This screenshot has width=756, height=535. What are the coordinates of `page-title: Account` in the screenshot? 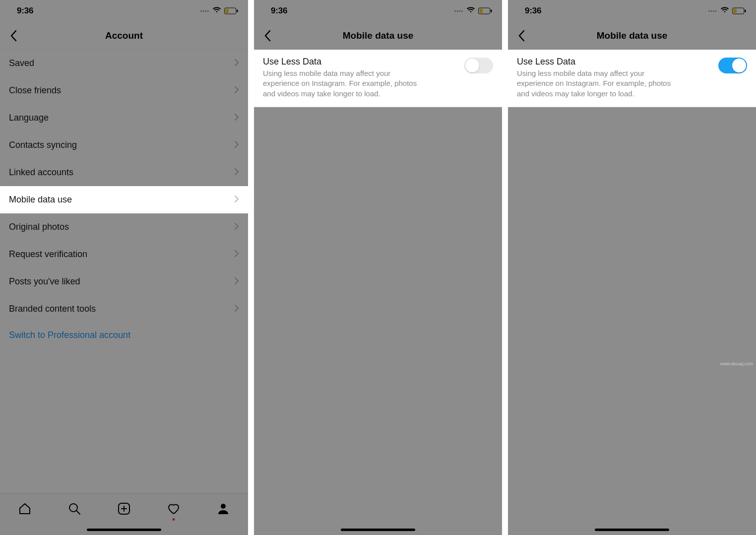 It's located at (124, 36).